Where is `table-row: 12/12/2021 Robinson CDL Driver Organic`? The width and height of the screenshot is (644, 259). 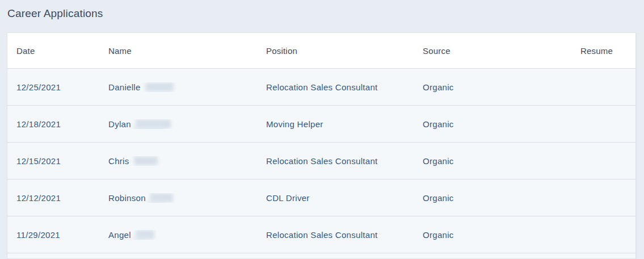 table-row: 12/12/2021 Robinson CDL Driver Organic is located at coordinates (321, 198).